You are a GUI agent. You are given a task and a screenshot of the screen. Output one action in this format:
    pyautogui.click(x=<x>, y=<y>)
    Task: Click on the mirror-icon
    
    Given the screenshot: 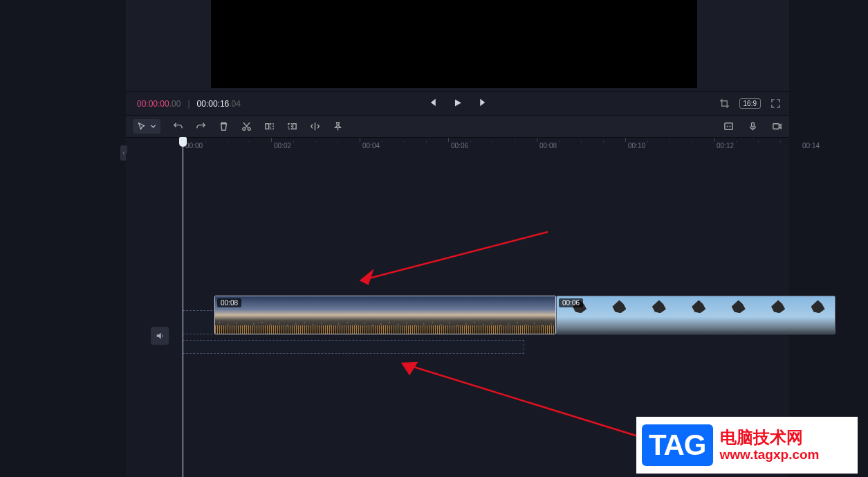 What is the action you would take?
    pyautogui.click(x=315, y=126)
    